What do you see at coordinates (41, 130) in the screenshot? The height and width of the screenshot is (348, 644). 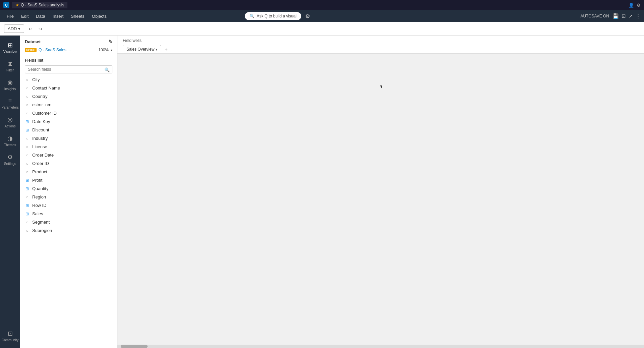 I see `field-name: Discount` at bounding box center [41, 130].